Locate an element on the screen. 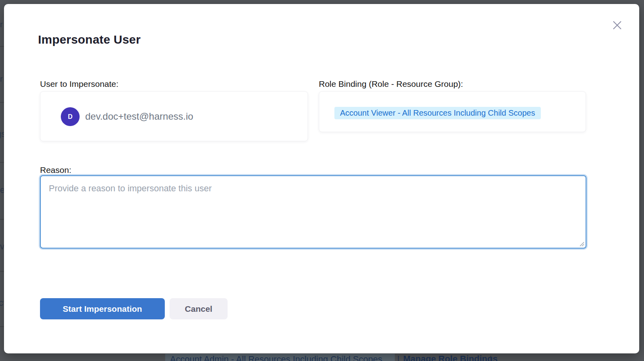 The height and width of the screenshot is (361, 644). background-role-bindings-row: Account Admin - All Resources Including … is located at coordinates (322, 357).